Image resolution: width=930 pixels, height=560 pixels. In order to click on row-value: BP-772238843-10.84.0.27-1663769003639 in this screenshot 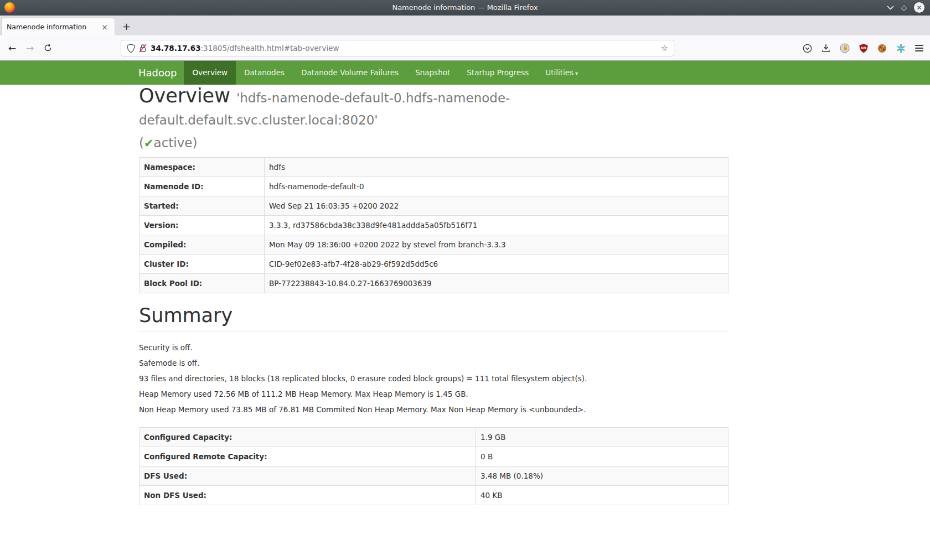, I will do `click(497, 283)`.